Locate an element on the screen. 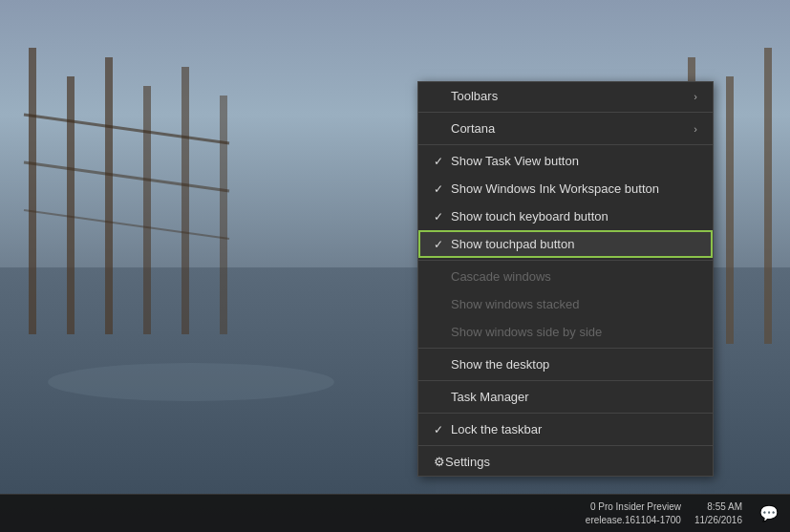  menu-item-lock-taskbar: ✓Lock the taskbar is located at coordinates (566, 430).